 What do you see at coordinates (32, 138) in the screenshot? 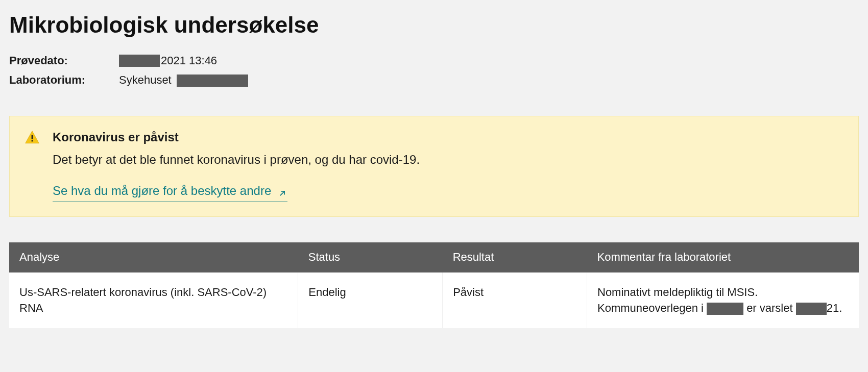
I see `warning-icon` at bounding box center [32, 138].